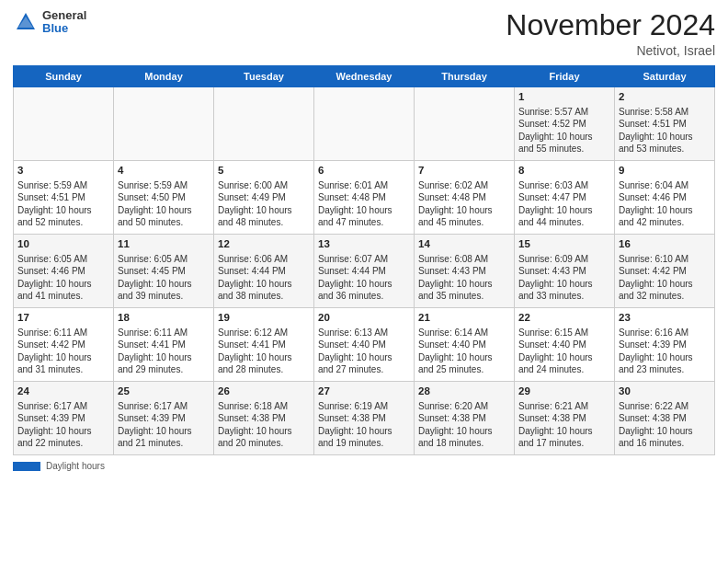  What do you see at coordinates (63, 351) in the screenshot?
I see `day-info: Sunrise: 6:11 AMSunset: 4:42 PMDaylight:…` at bounding box center [63, 351].